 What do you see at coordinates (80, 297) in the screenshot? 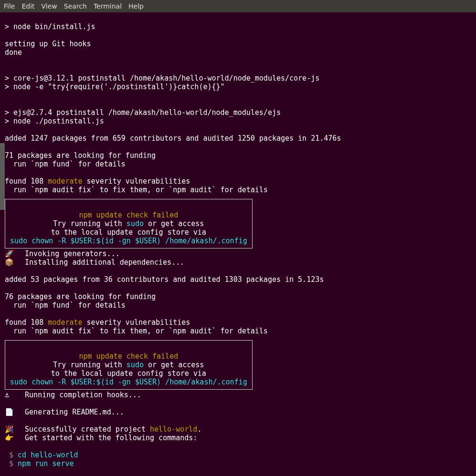
I see `output-line: 76 packages are looking for funding` at bounding box center [80, 297].